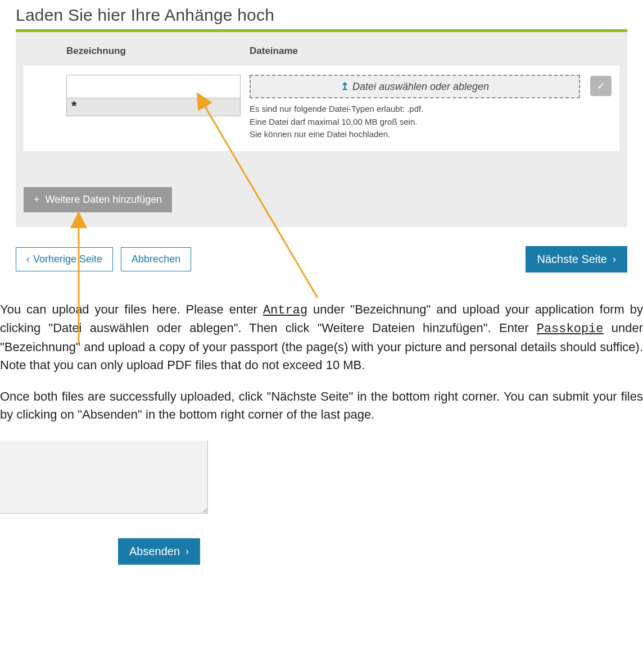 The height and width of the screenshot is (672, 643). Describe the element at coordinates (64, 260) in the screenshot. I see `prev-page-button: ‹ Vorherige Seite` at that location.